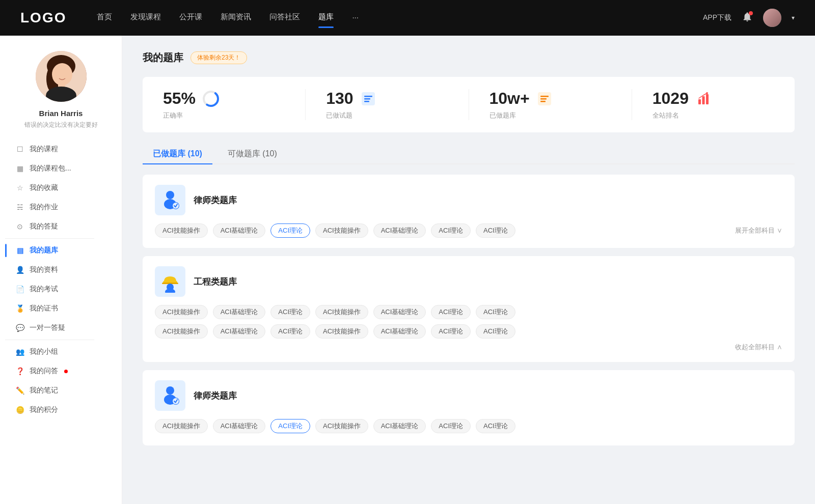 The image size is (815, 504). What do you see at coordinates (683, 99) in the screenshot?
I see `stat-rank-top: 1029` at bounding box center [683, 99].